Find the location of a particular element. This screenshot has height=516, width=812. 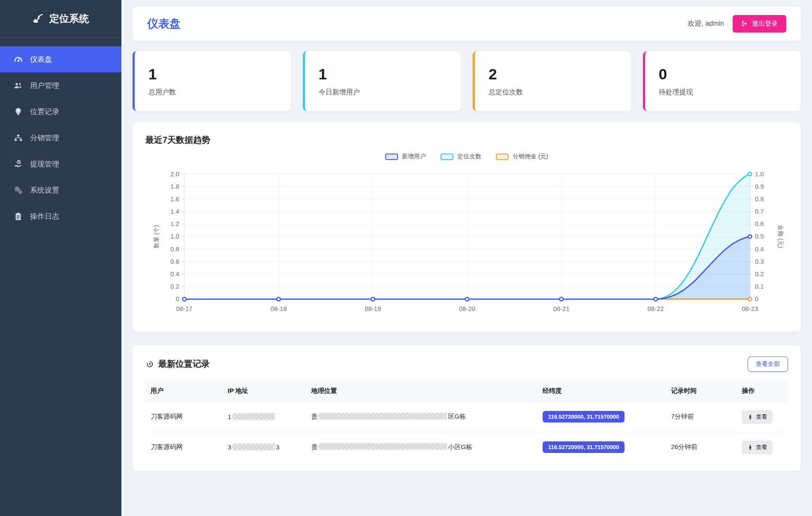

stat-label: 总用户数 is located at coordinates (213, 93).